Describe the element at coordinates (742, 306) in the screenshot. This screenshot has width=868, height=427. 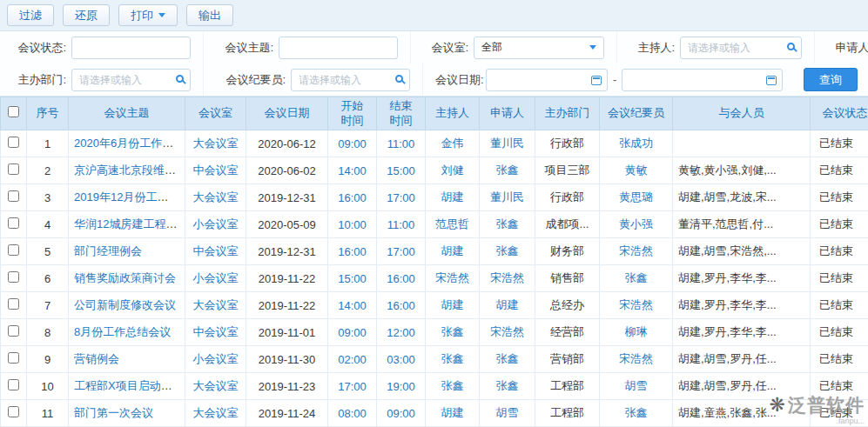
I see `cell-attendees: 胡建,罗丹,李华,李...` at that location.